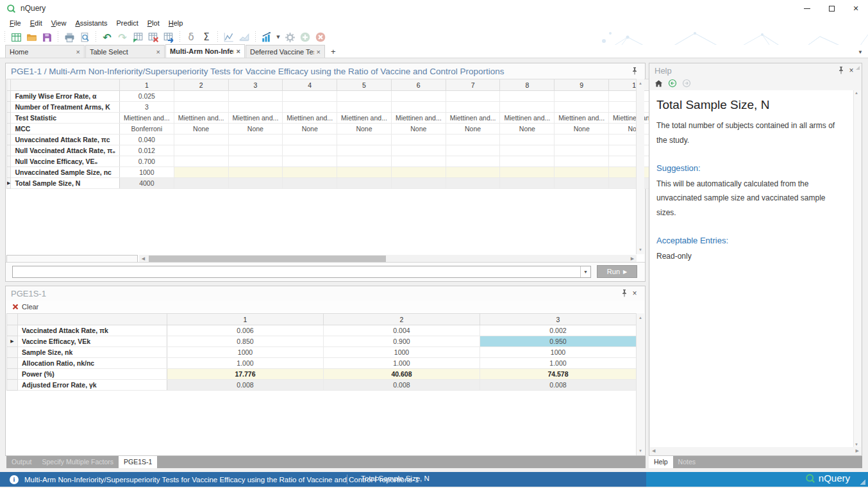  I want to click on column-header: 5, so click(364, 85).